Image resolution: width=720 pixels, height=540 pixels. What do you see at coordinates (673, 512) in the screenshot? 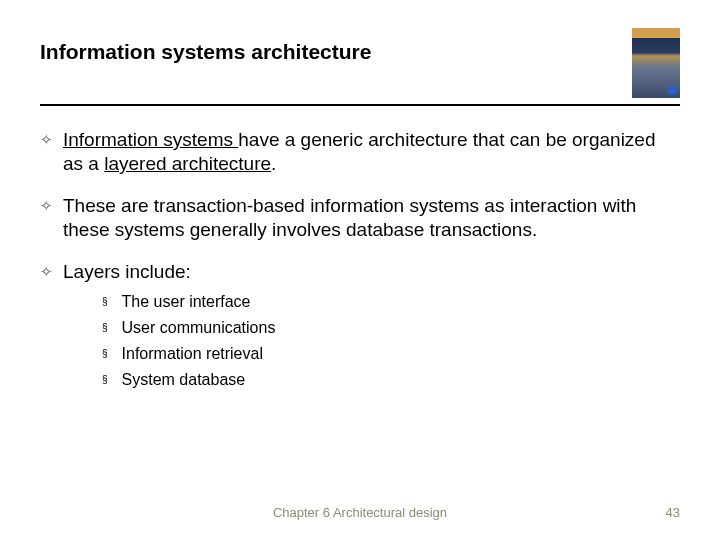
I see `page-number: 43` at bounding box center [673, 512].